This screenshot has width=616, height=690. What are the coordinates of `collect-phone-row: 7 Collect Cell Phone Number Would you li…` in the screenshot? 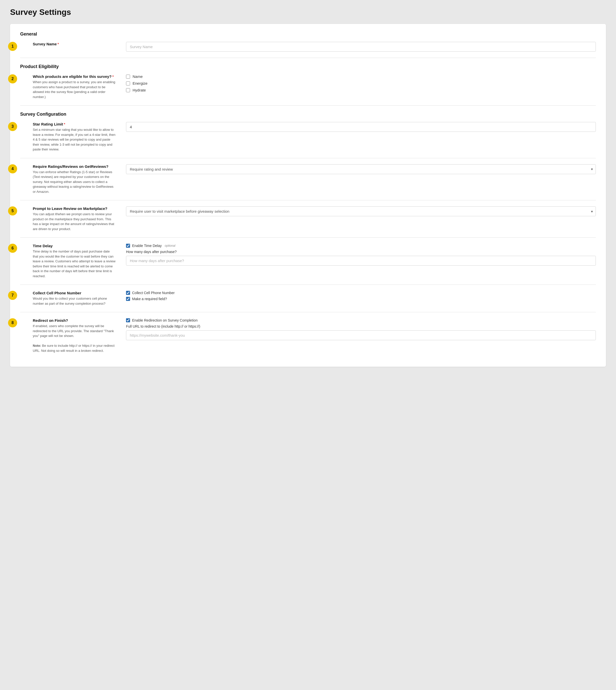 It's located at (308, 298).